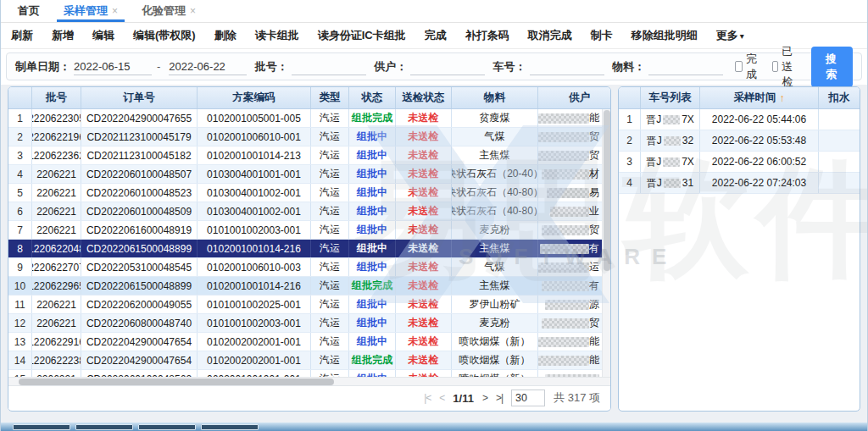  I want to click on cell-material: 贫瘦煤, so click(495, 119).